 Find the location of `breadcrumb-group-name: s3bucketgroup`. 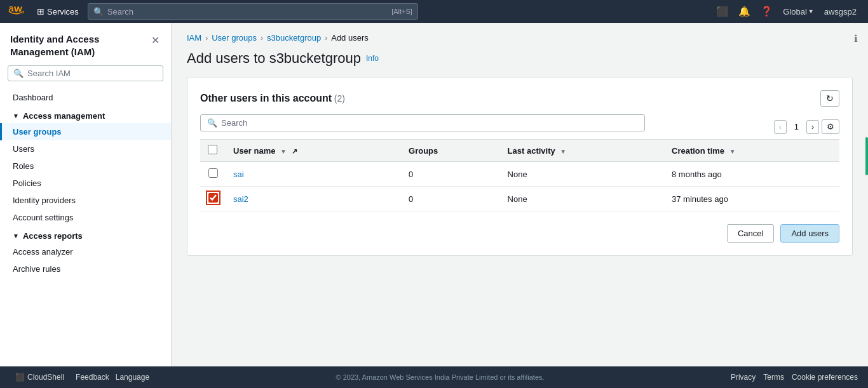

breadcrumb-group-name: s3bucketgroup is located at coordinates (294, 38).